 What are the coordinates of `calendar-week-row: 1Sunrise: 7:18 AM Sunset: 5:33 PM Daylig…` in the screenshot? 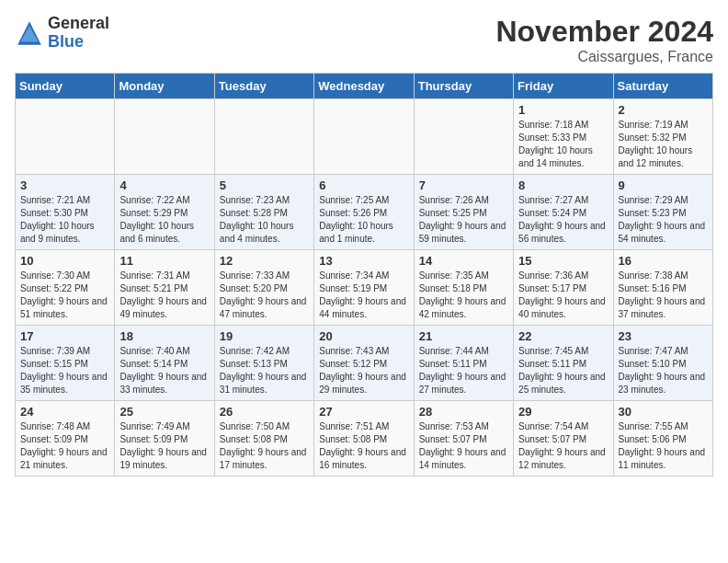 It's located at (364, 137).